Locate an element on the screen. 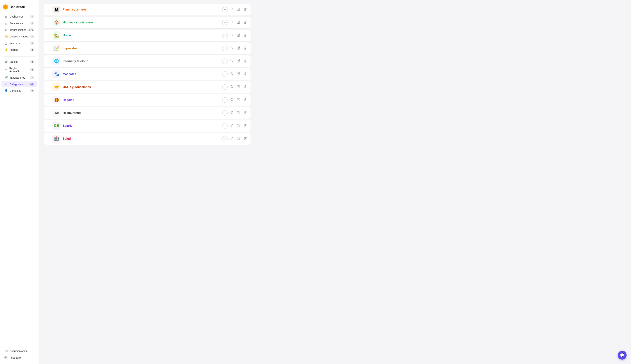 This screenshot has height=364, width=631. sidebar-item-integraciones: 🔗 Integraciones 1 is located at coordinates (19, 78).